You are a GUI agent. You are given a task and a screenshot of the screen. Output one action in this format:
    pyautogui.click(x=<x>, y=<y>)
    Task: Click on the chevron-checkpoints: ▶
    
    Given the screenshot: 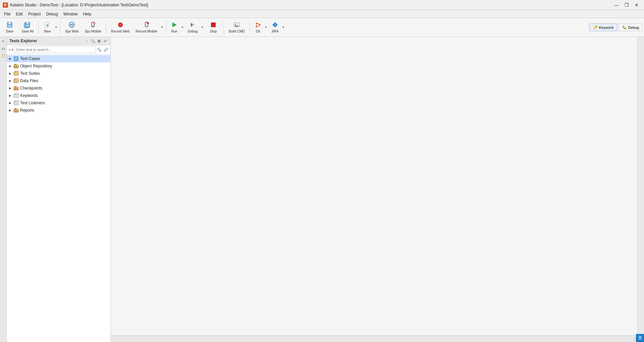 What is the action you would take?
    pyautogui.click(x=10, y=88)
    